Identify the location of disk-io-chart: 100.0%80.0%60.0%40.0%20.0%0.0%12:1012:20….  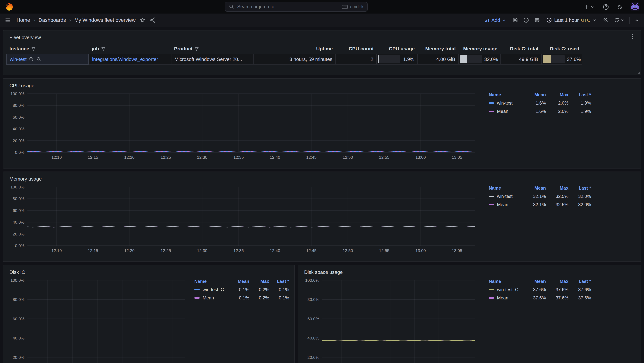
(98, 320).